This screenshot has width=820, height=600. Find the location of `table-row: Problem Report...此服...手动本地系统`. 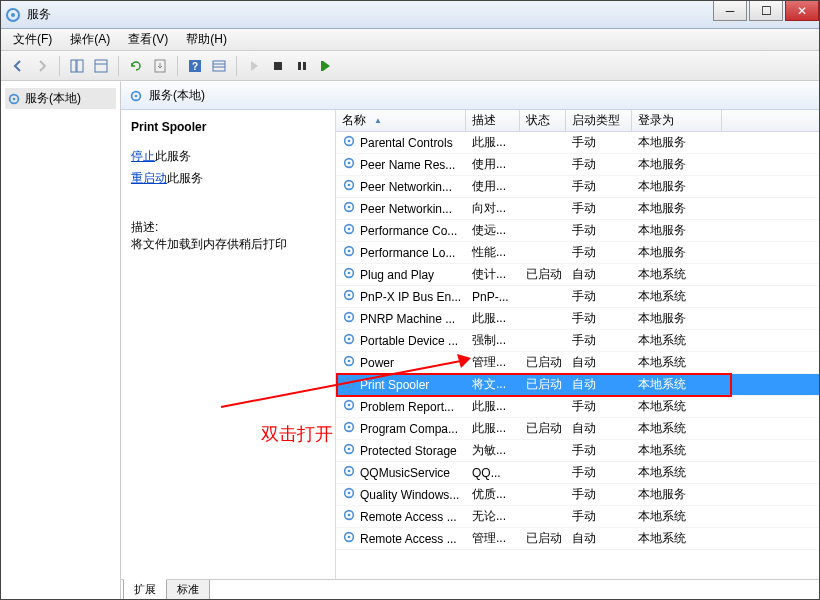

table-row: Problem Report...此服...手动本地系统 is located at coordinates (578, 407).